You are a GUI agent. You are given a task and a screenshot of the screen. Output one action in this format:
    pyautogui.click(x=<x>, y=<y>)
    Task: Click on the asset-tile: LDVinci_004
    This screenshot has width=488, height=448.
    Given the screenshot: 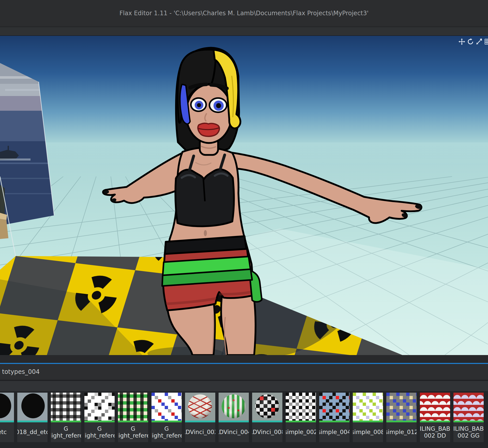 What is the action you would take?
    pyautogui.click(x=234, y=418)
    